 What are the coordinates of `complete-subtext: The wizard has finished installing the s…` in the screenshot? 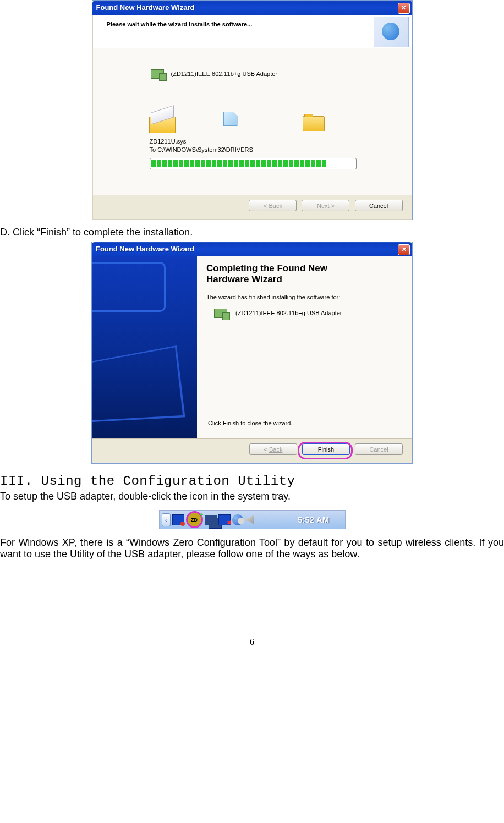 It's located at (273, 297).